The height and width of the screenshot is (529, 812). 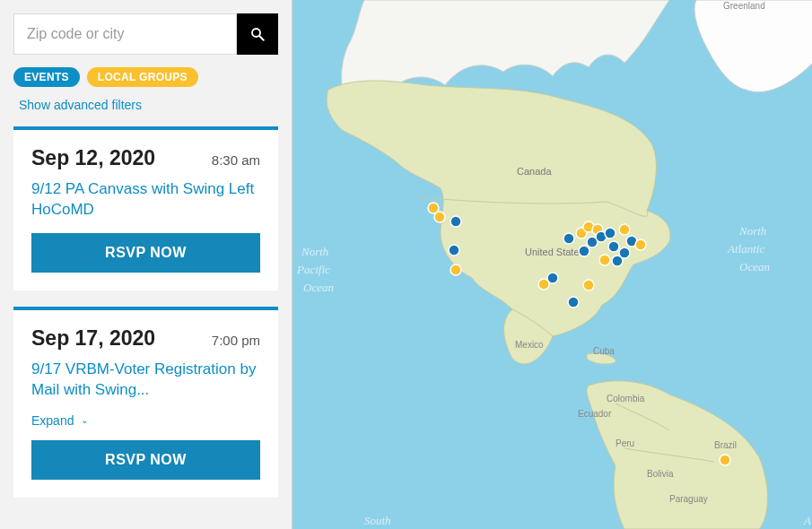 What do you see at coordinates (626, 398) in the screenshot?
I see `country-label: Colombia` at bounding box center [626, 398].